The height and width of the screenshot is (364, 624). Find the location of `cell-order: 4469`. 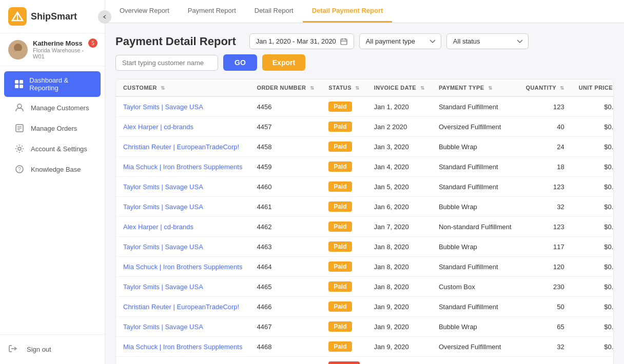

cell-order: 4469 is located at coordinates (285, 361).